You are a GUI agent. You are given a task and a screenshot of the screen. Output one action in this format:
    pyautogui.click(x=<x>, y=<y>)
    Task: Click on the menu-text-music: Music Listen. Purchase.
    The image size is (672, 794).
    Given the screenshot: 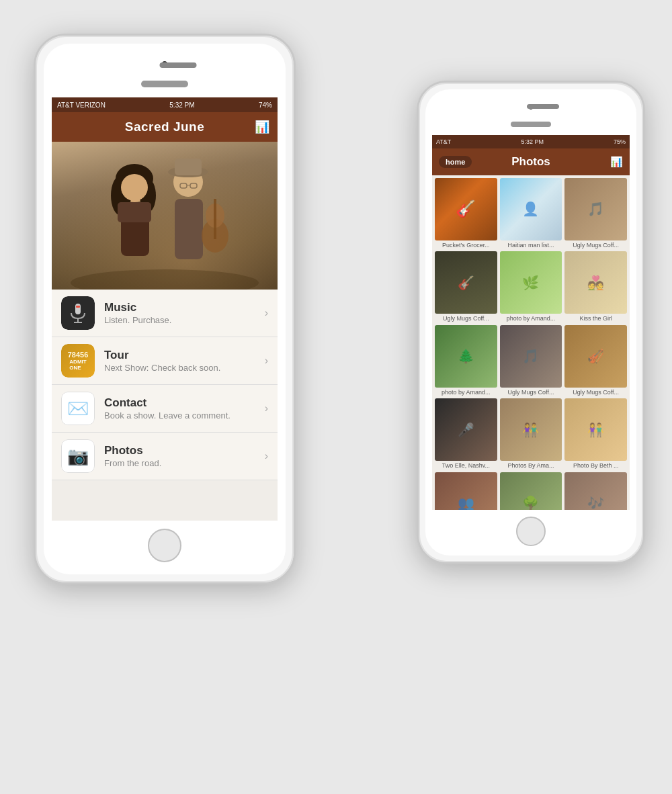 What is the action you would take?
    pyautogui.click(x=184, y=313)
    